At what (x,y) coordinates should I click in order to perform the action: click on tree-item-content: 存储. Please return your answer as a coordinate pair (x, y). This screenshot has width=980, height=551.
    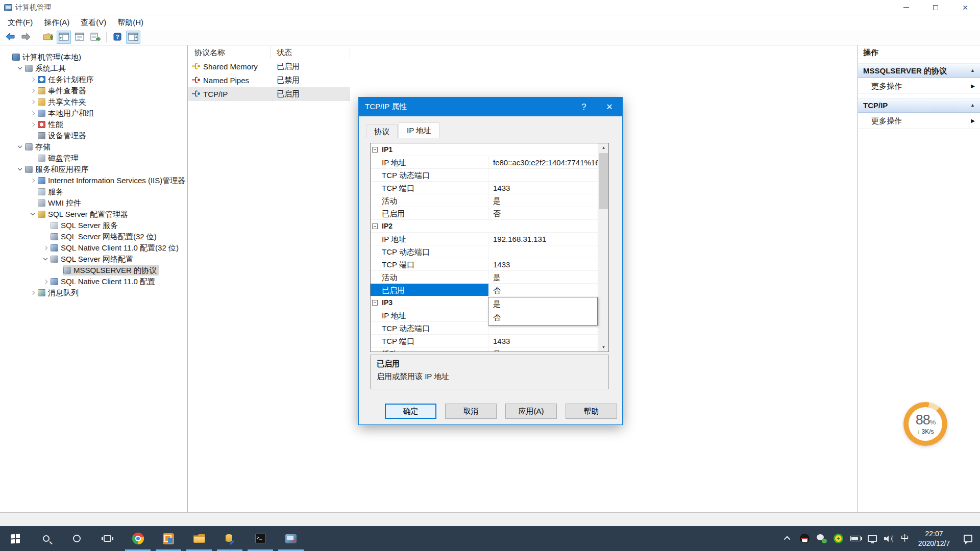
    Looking at the image, I should click on (39, 147).